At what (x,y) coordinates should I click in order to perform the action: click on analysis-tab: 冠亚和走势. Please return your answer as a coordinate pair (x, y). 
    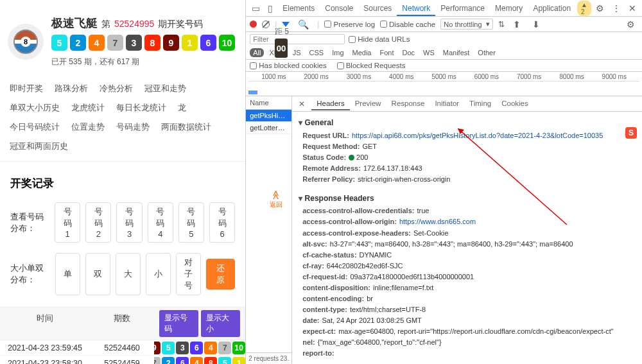
    Looking at the image, I should click on (166, 89).